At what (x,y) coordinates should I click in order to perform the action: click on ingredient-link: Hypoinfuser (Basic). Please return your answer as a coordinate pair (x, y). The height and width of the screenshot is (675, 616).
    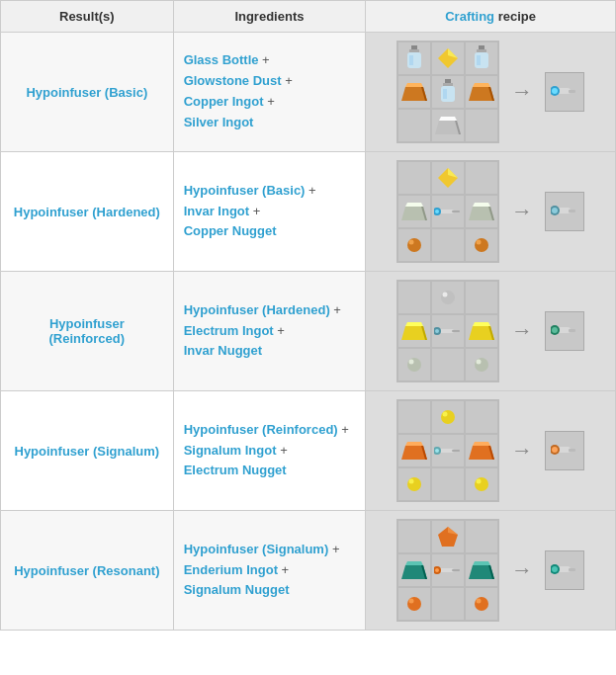
    Looking at the image, I should click on (245, 190).